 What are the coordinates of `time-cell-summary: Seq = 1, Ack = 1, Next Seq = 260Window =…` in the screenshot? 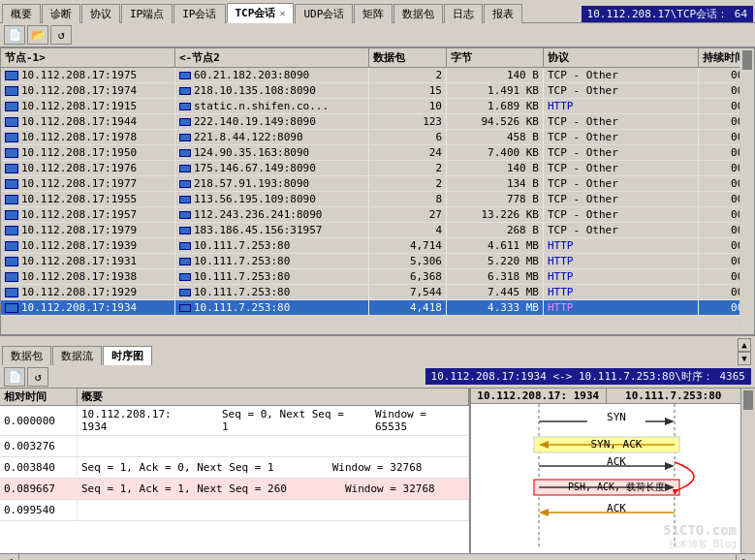 It's located at (273, 488).